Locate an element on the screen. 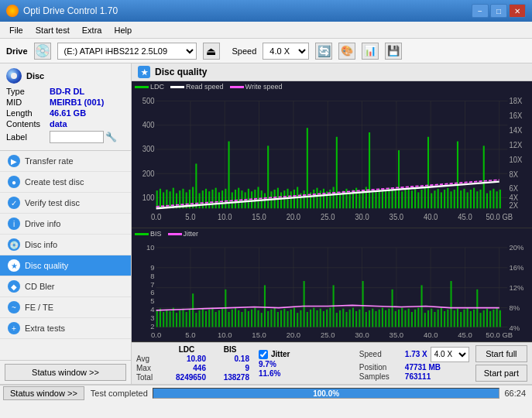  label-edit-icon: 🔧 is located at coordinates (111, 137).